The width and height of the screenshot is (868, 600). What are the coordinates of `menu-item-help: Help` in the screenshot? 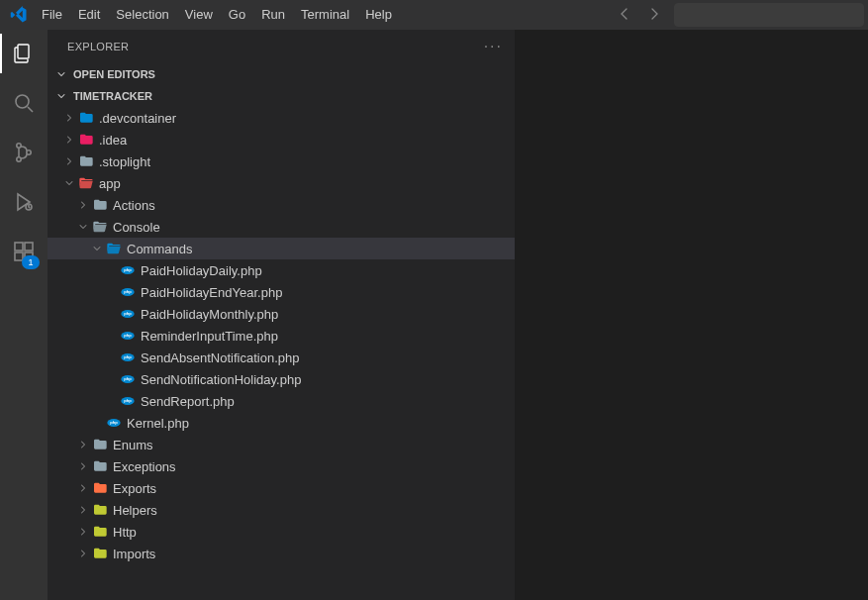 It's located at (378, 15).